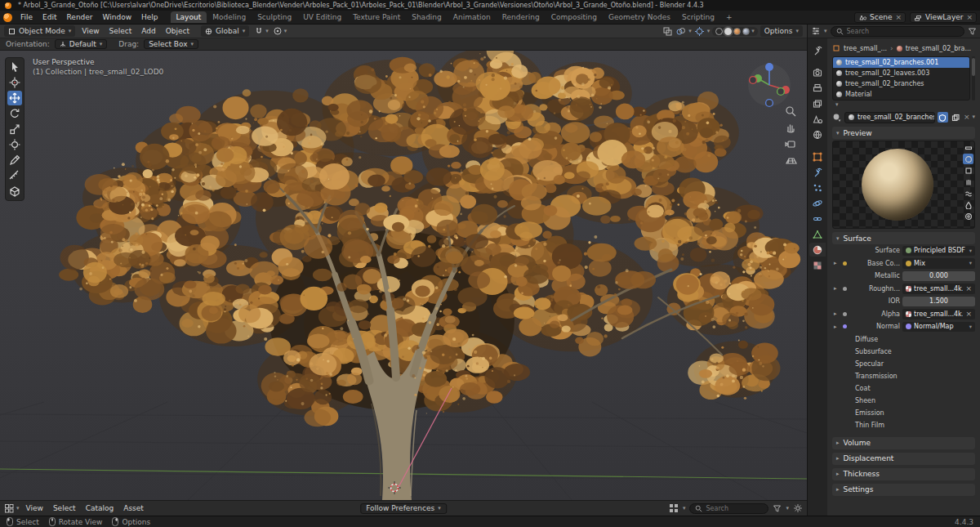  Describe the element at coordinates (880, 18) in the screenshot. I see `scene-selector: Scene ×` at that location.